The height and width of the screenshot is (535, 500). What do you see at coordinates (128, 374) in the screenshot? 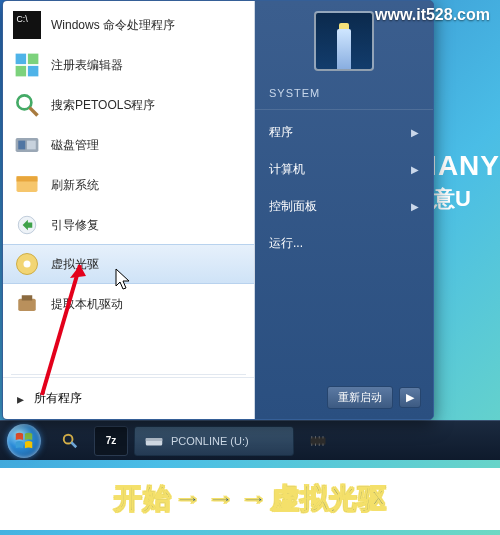
I see `divider` at bounding box center [128, 374].